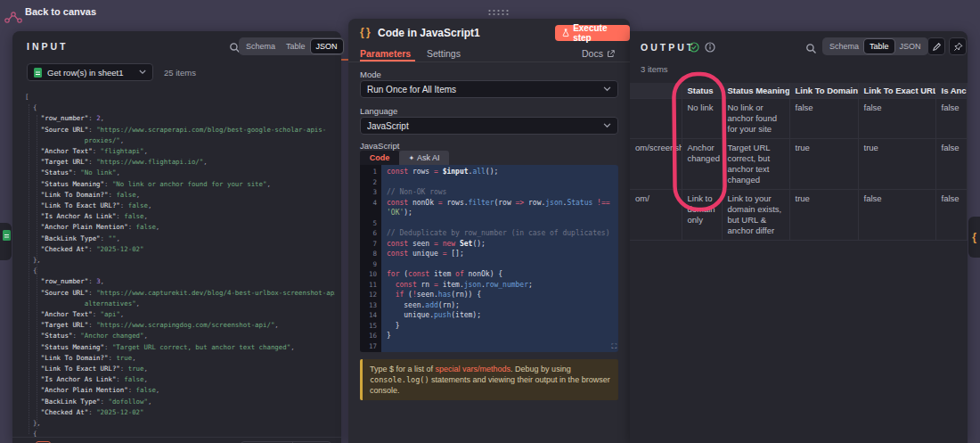  Describe the element at coordinates (959, 46) in the screenshot. I see `pin-icon` at that location.